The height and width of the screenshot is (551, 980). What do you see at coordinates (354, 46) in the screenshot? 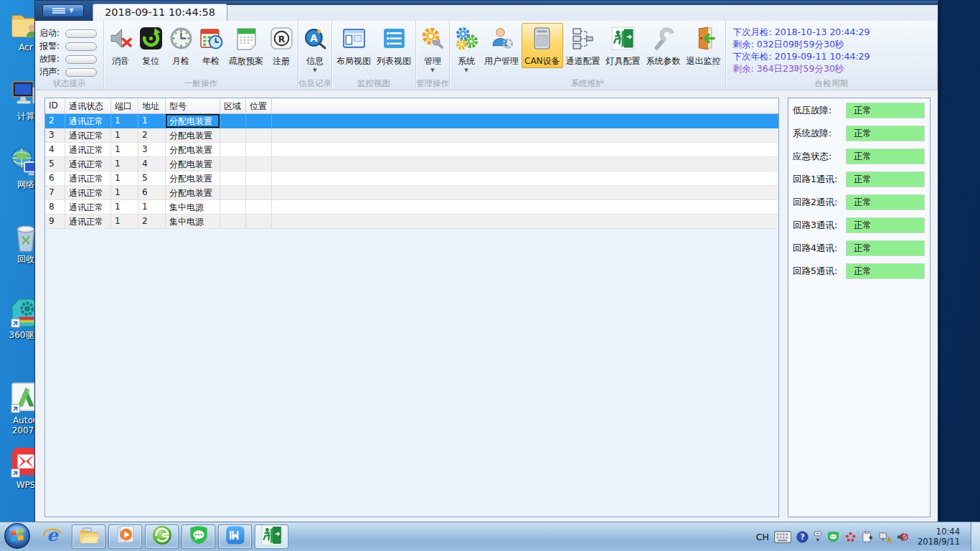
I see `ribbon-button-布局视图: 布局视图` at bounding box center [354, 46].